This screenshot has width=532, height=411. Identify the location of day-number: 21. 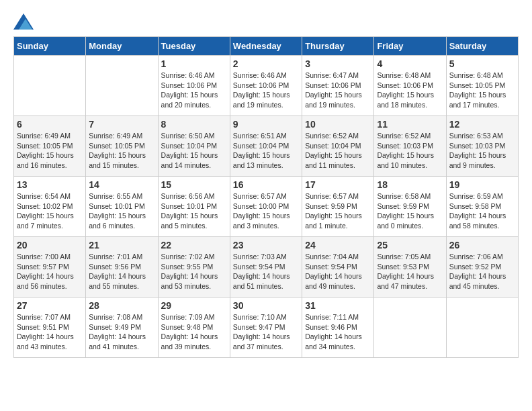
(122, 245).